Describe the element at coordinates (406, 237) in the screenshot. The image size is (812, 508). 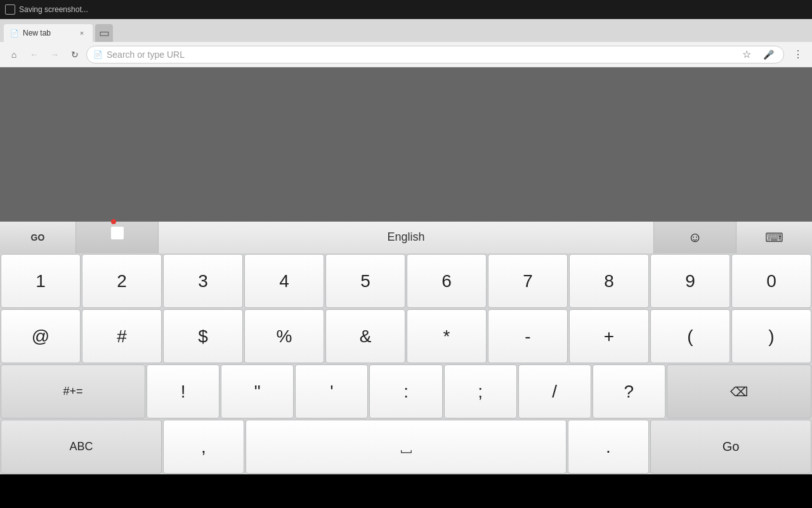
I see `lang-bar: GO English ☺ ⌨` at that location.